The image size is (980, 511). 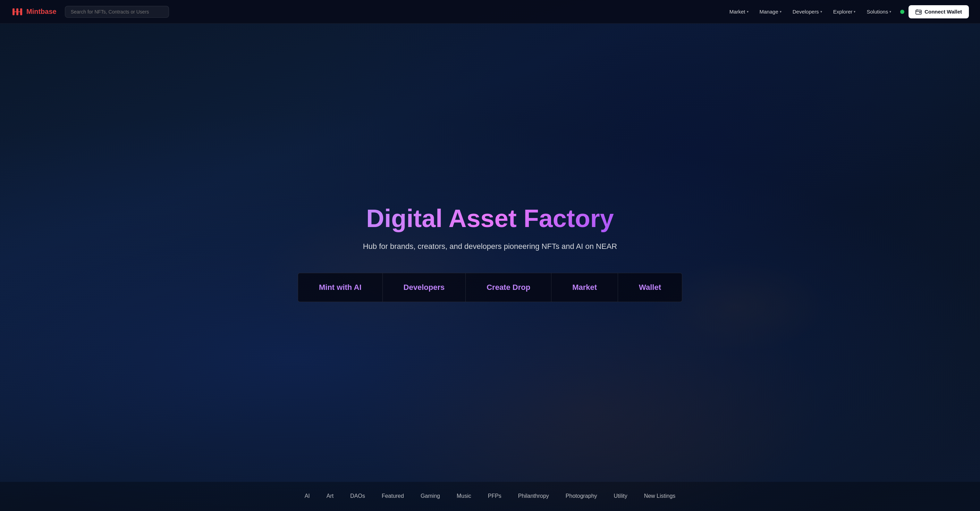 I want to click on logo: Mintbase, so click(x=34, y=12).